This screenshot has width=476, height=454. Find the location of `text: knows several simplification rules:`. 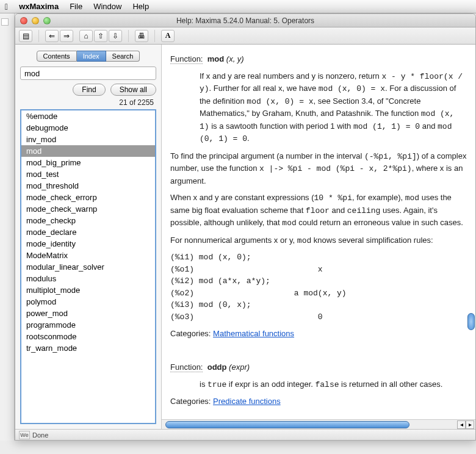

text: knows several simplification rules: is located at coordinates (372, 240).